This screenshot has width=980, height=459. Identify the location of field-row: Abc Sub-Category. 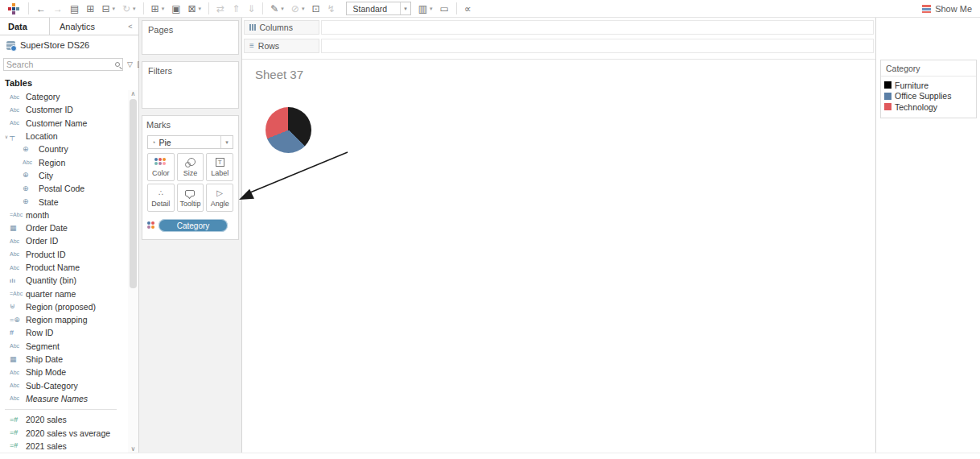
(64, 386).